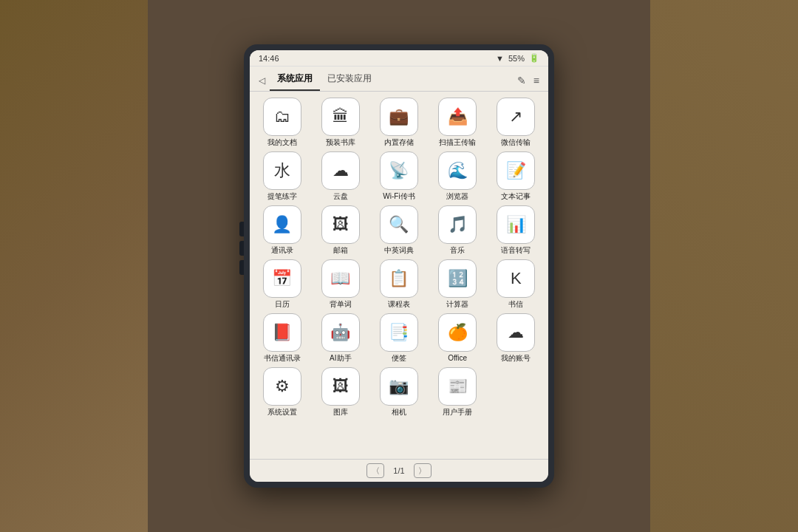  Describe the element at coordinates (522, 81) in the screenshot. I see `edit-icon: ✎` at that location.